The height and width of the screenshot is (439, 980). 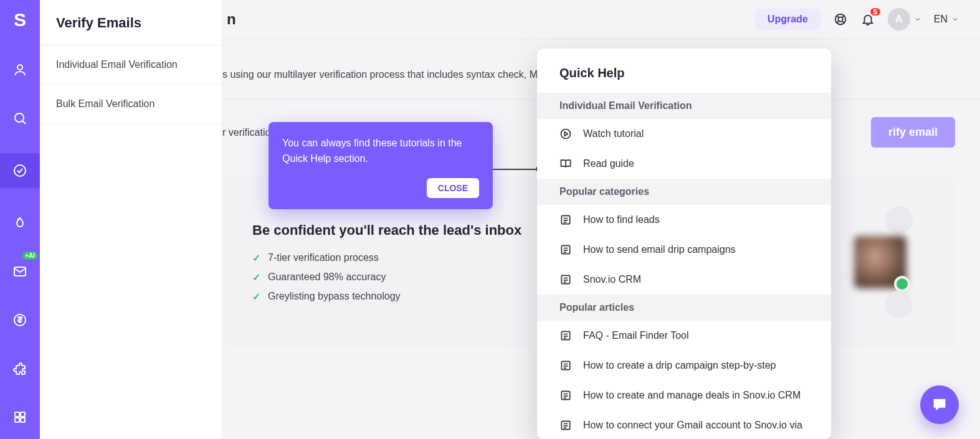 I want to click on feature-list: ✓7-tier verification process ✓Guaranteed…, so click(x=387, y=278).